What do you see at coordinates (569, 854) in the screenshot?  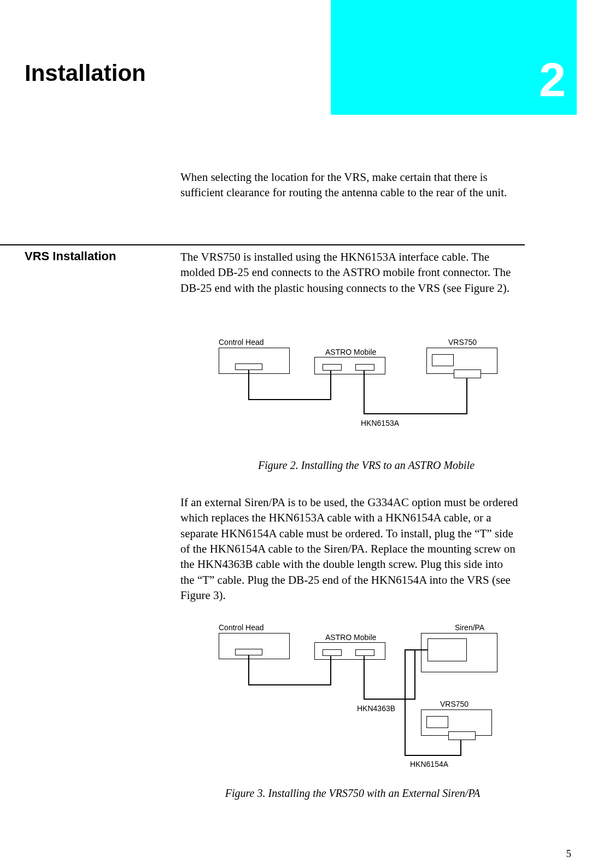 I see `page-number: 5` at bounding box center [569, 854].